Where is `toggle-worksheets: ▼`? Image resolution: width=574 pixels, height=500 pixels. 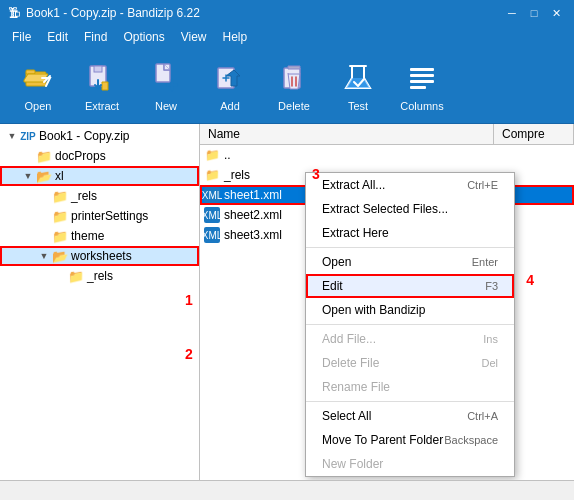
toggle-worksheets: ▼ is located at coordinates (44, 256).